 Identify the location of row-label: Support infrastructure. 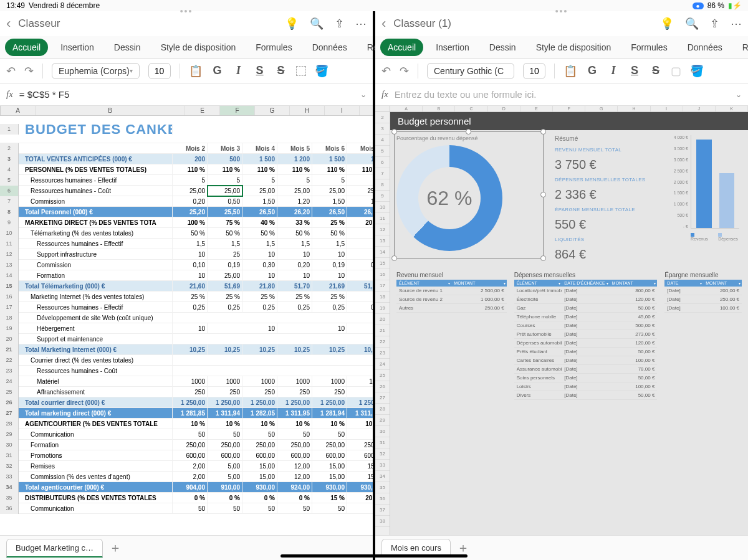
(98, 254).